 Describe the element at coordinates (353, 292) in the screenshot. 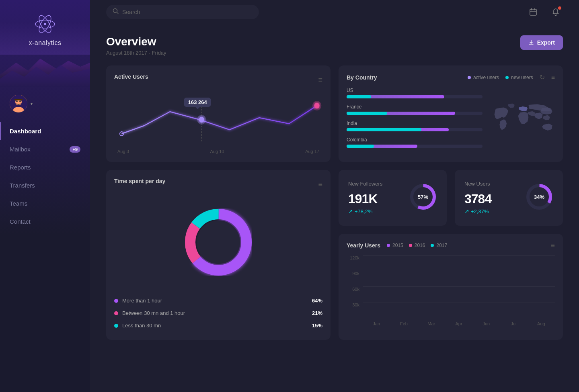

I see `y-axis: 120k 90k 60k 30k` at that location.